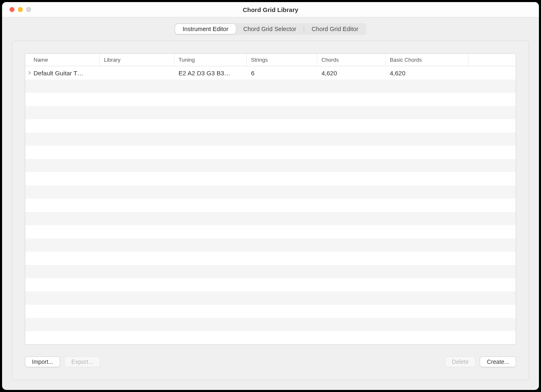 The height and width of the screenshot is (392, 541). What do you see at coordinates (270, 10) in the screenshot?
I see `titlebar: Chord Grid Library` at bounding box center [270, 10].